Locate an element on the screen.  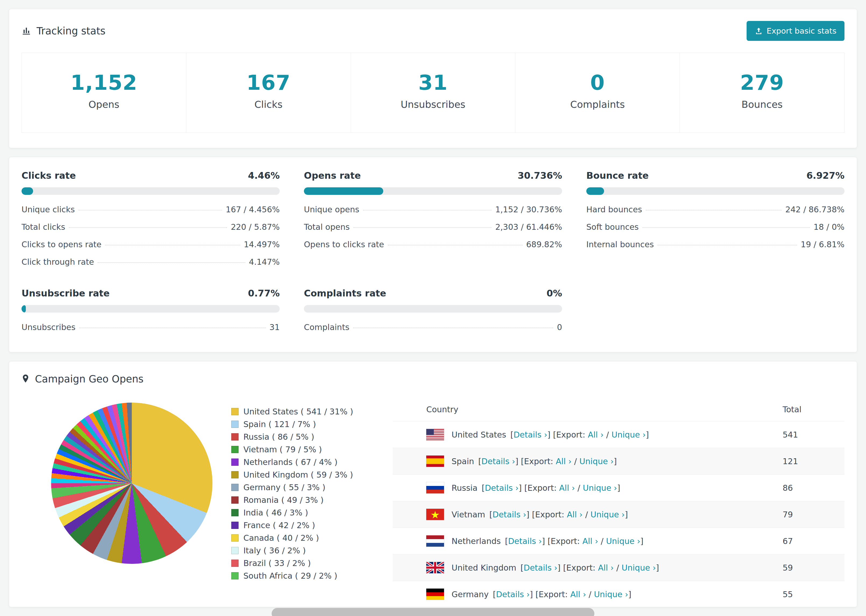
stat-box-unsubscribes: 31 Unsubscribes is located at coordinates (433, 93).